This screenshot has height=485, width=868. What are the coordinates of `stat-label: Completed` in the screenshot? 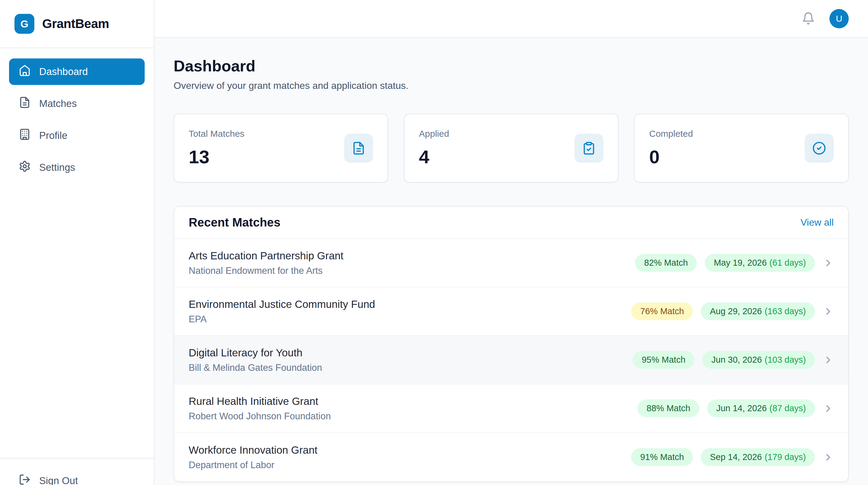 It's located at (671, 134).